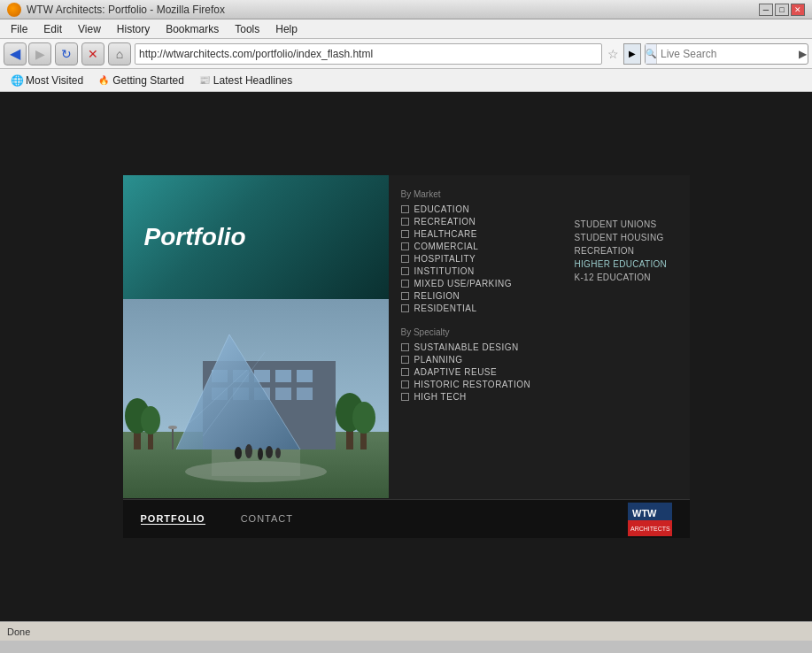  What do you see at coordinates (650, 519) in the screenshot?
I see `wtw-logo-svg: WTW ARCHITECTS` at bounding box center [650, 519].